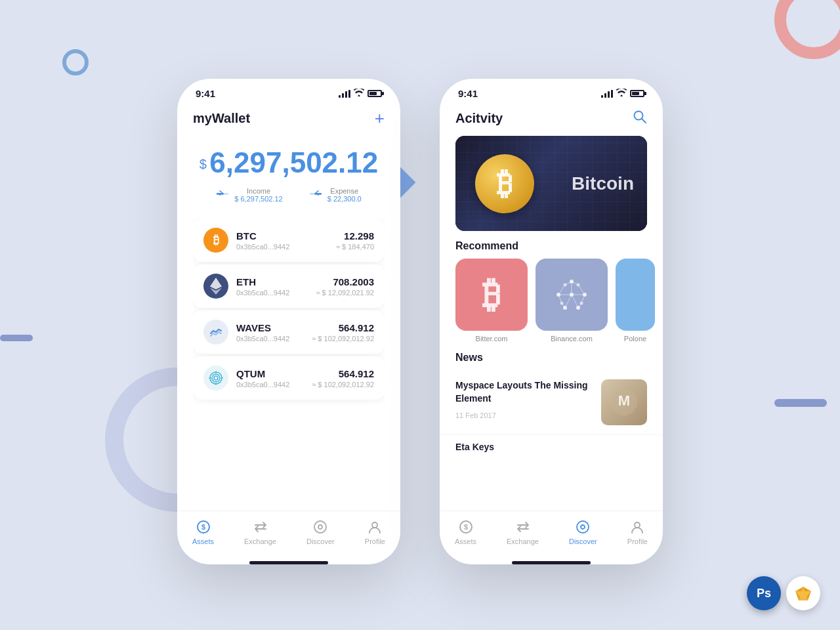 The image size is (840, 630). I want to click on recommend-item-bitter: ₿ Bitter.com, so click(492, 301).